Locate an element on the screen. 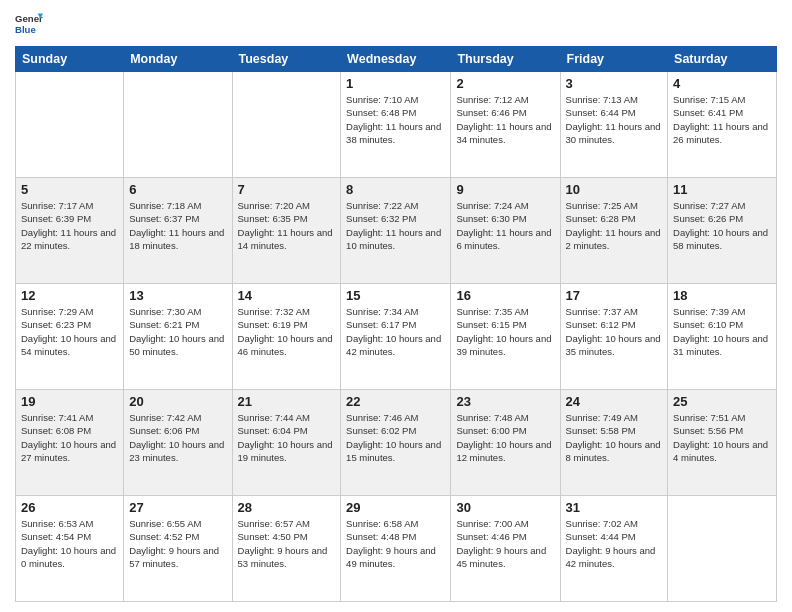  day-info: Sunrise: 6:58 AM Sunset: 4:48 PM Dayligh… is located at coordinates (396, 544).